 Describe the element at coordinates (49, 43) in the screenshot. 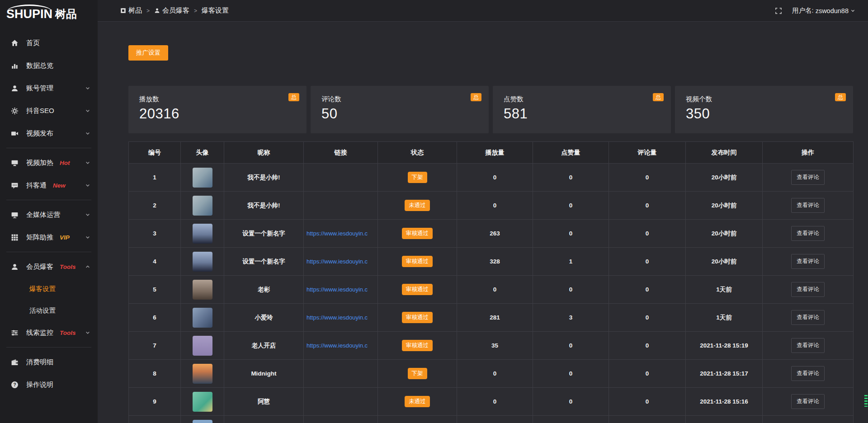

I see `sidebar-item-home: 首页` at that location.